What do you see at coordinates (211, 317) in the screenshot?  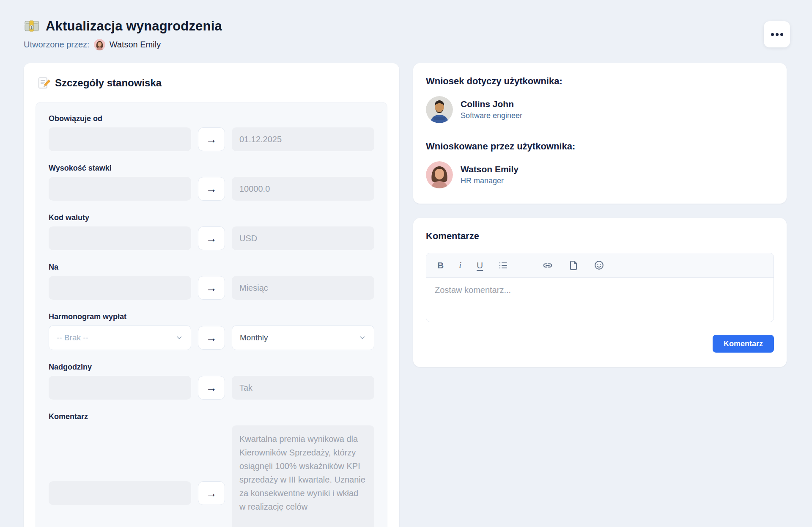 I see `field-label: Harmonogram wypłat` at bounding box center [211, 317].